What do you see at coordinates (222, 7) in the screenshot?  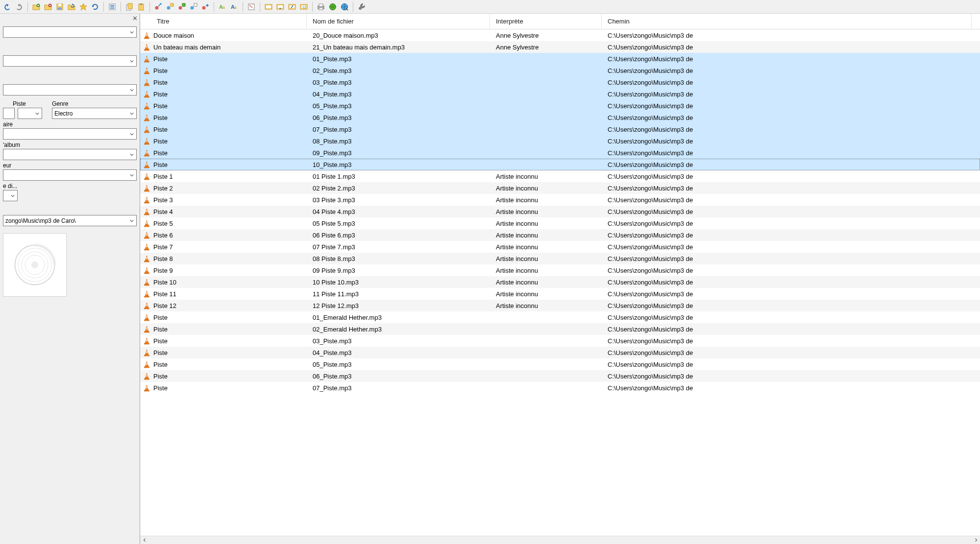 I see `text-find-button` at bounding box center [222, 7].